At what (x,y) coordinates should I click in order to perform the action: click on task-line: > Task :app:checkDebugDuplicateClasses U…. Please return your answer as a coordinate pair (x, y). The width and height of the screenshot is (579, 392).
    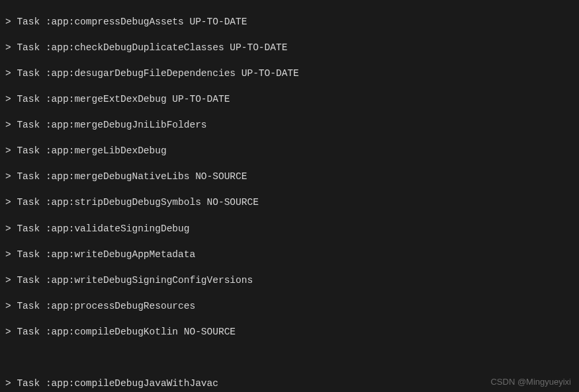
    Looking at the image, I should click on (290, 48).